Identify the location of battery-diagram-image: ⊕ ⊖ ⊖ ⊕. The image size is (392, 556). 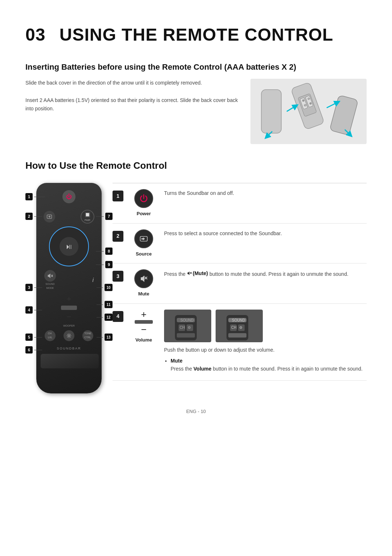
(309, 111).